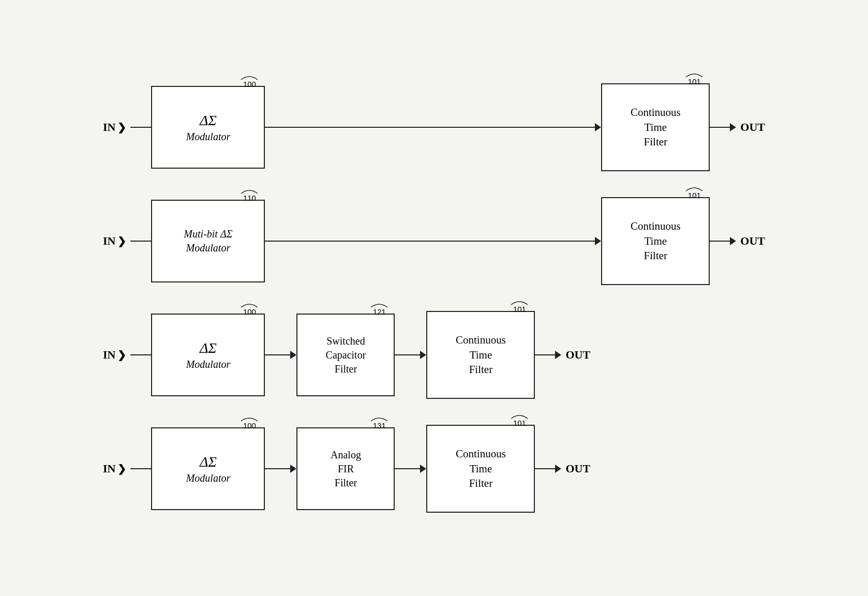 Image resolution: width=868 pixels, height=596 pixels. What do you see at coordinates (434, 355) in the screenshot?
I see `row-3: IN❯100ΔΣModulator121SwitchedCapacitorFil…` at bounding box center [434, 355].